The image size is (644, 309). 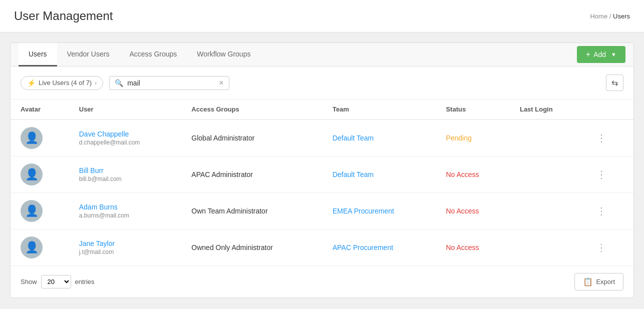 I want to click on breadcrumb-current: Users, so click(x=621, y=16).